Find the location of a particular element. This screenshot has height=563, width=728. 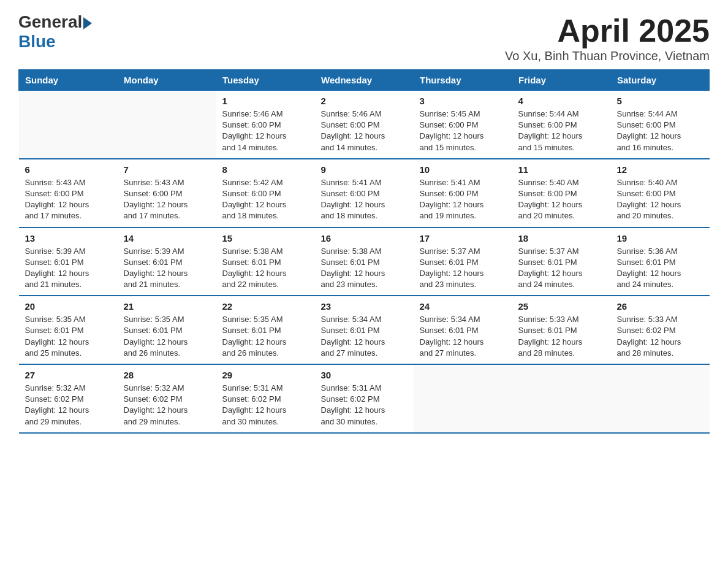

calendar-week-row: 13Sunrise: 5:39 AM Sunset: 6:01 PM Dayli… is located at coordinates (364, 262).